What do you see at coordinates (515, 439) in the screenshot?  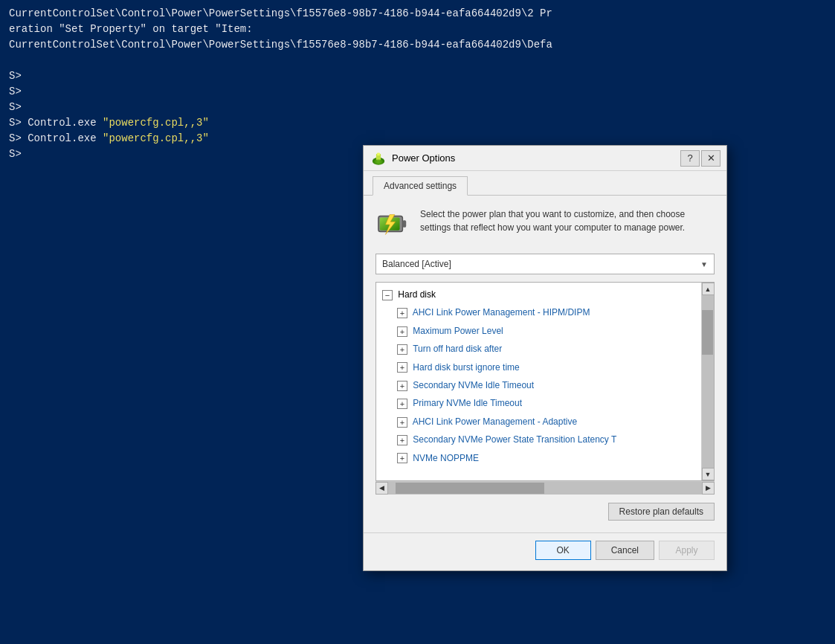 I see `tree-item-label: Secondary NVMe Power State Transition La…` at bounding box center [515, 439].